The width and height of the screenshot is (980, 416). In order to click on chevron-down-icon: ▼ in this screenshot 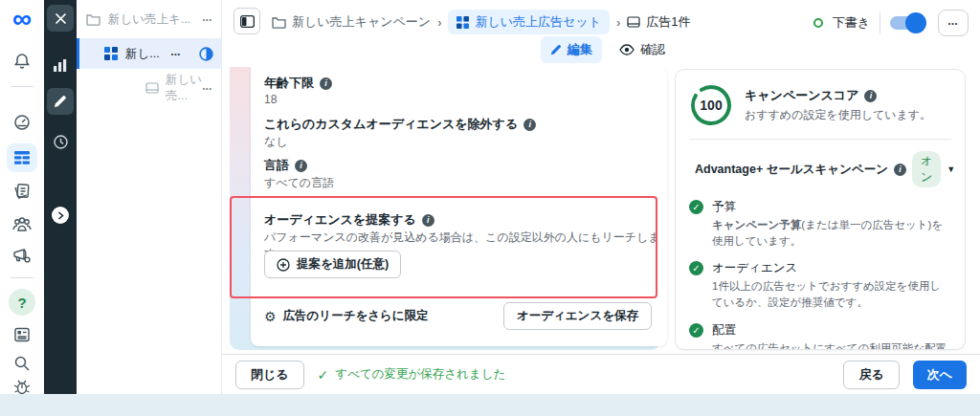, I will do `click(951, 169)`.